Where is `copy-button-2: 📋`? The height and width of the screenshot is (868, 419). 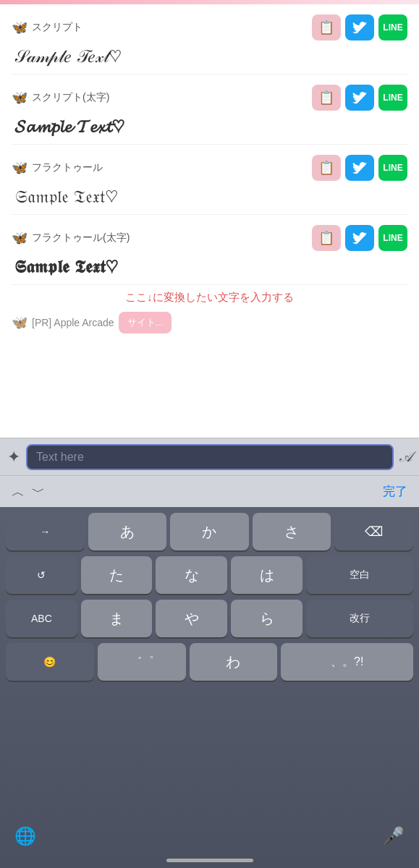
copy-button-2: 📋 is located at coordinates (326, 98).